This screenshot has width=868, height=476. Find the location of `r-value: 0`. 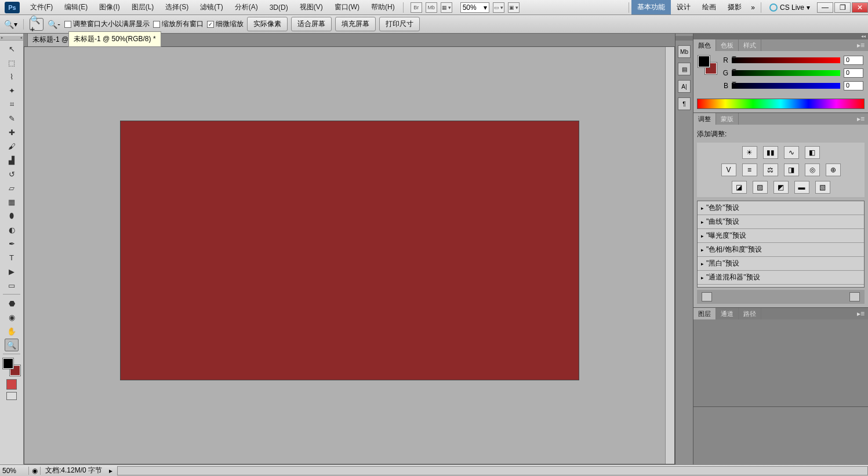

r-value: 0 is located at coordinates (854, 60).